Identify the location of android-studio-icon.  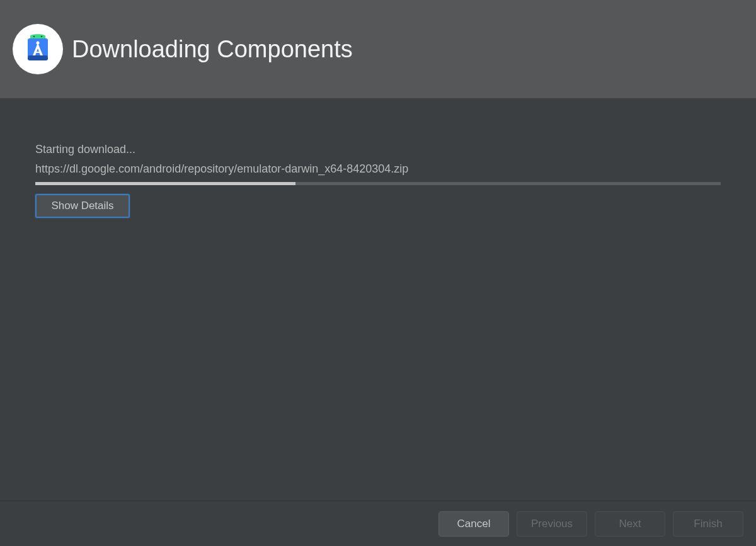
(38, 49).